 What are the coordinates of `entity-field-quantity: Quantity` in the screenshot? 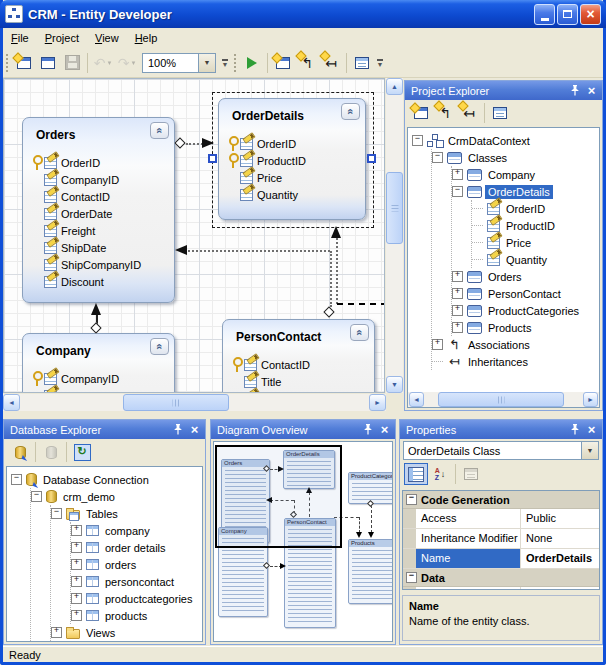 It's located at (292, 194).